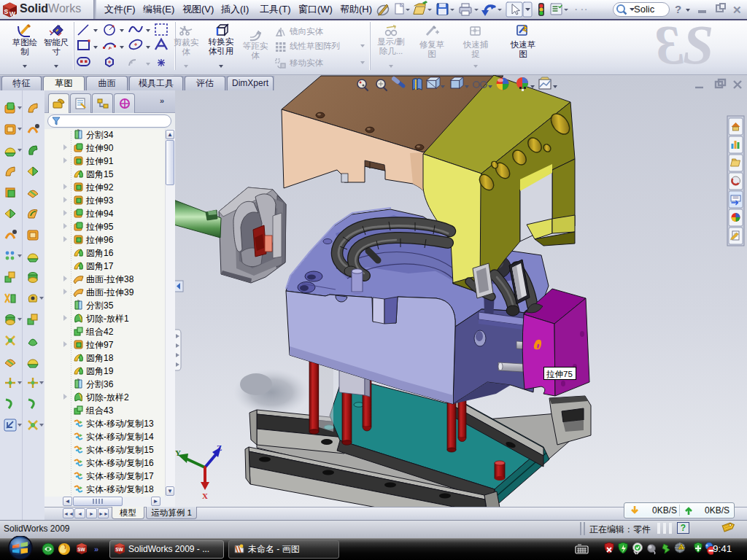  What do you see at coordinates (559, 374) in the screenshot?
I see `svg-text: 拉伸75` at bounding box center [559, 374].